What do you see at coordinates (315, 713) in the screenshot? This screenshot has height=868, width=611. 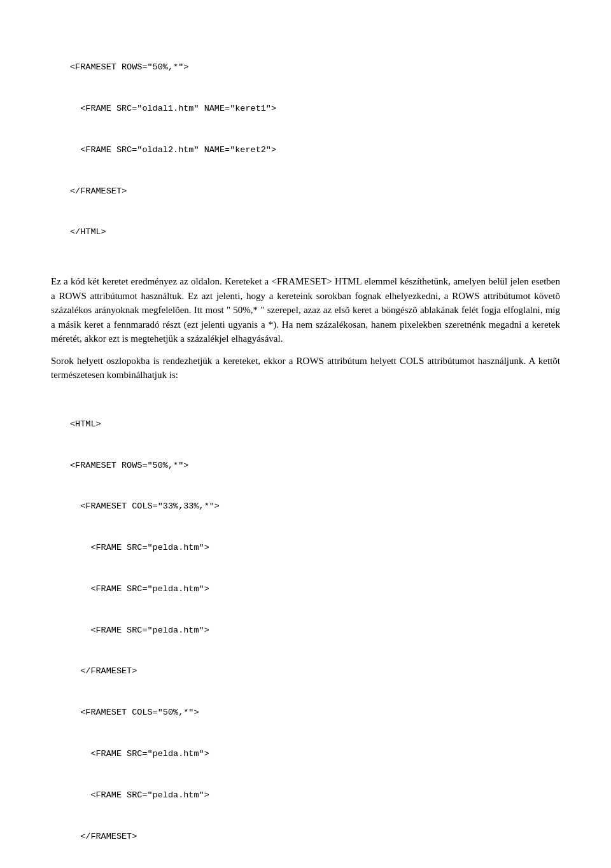 I see `code-line: <FRAMESET COLS="50%,*">` at bounding box center [315, 713].